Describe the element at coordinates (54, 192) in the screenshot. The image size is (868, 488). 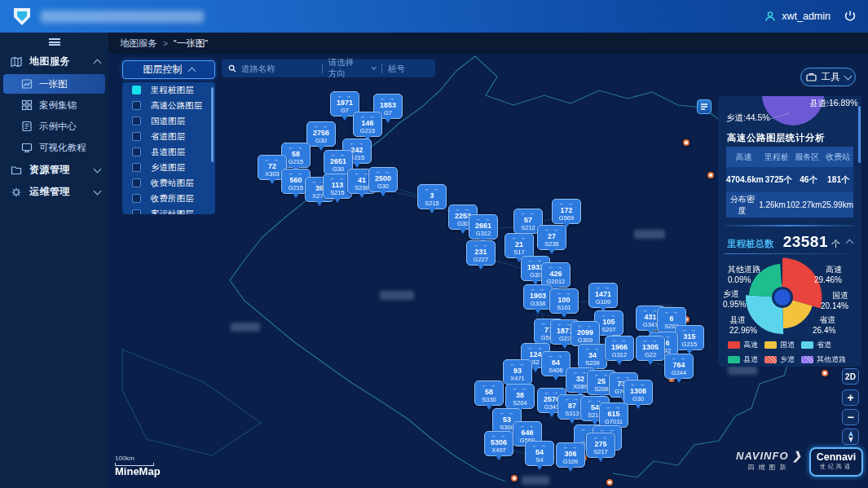
I see `sidebar-group-运维管理: 运维管理` at that location.